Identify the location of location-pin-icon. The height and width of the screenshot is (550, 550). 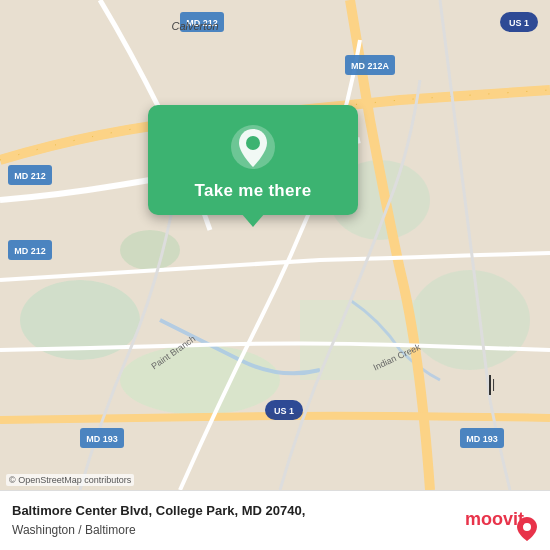
(253, 147).